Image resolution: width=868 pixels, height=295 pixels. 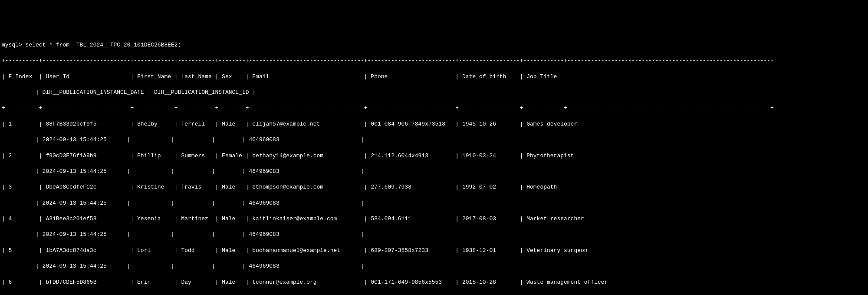 I want to click on row-4-line2: | 2024-09-13 15:44:25 | | | | 464969083 …, so click(x=435, y=235).